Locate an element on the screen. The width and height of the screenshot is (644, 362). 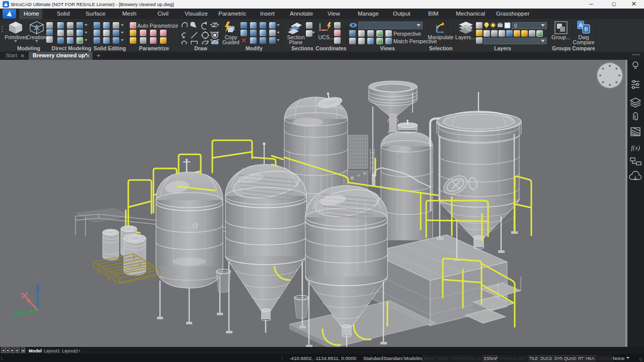
svg-text: B is located at coordinates (586, 29).